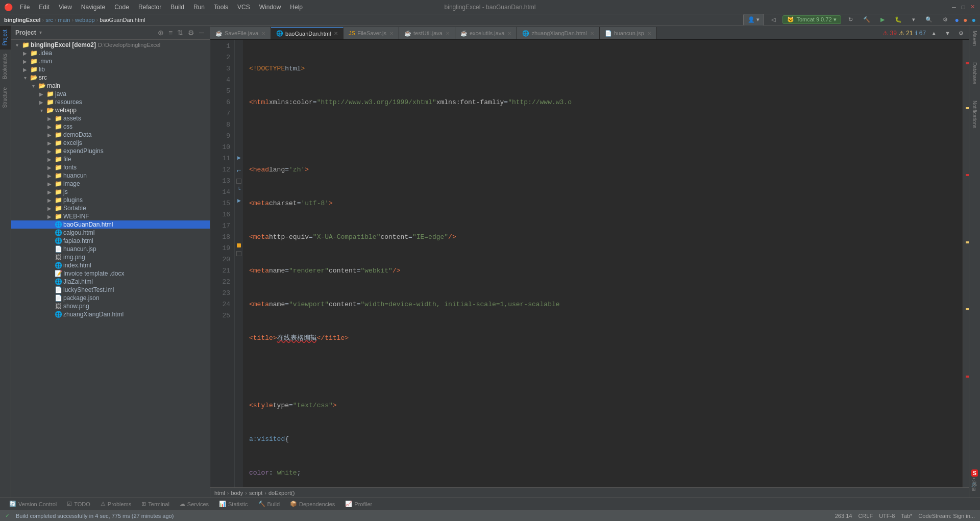  What do you see at coordinates (116, 504) in the screenshot?
I see `bottom-tab-problems: ⚠ Problems` at bounding box center [116, 504].